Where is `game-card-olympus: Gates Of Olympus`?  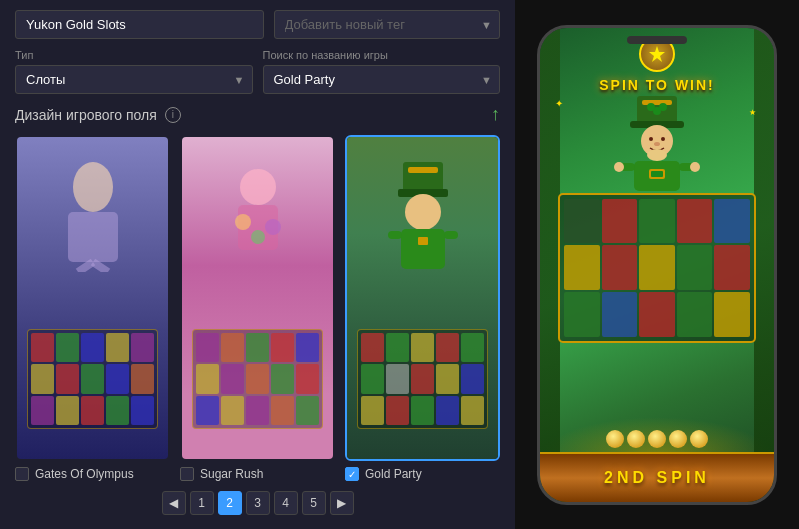 game-card-olympus: Gates Of Olympus is located at coordinates (92, 309).